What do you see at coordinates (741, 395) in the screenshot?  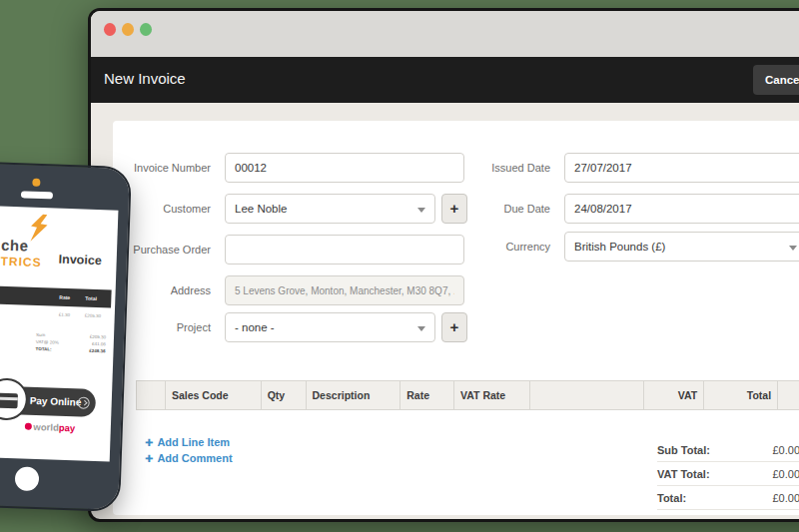 I see `column-header-total: Total` at bounding box center [741, 395].